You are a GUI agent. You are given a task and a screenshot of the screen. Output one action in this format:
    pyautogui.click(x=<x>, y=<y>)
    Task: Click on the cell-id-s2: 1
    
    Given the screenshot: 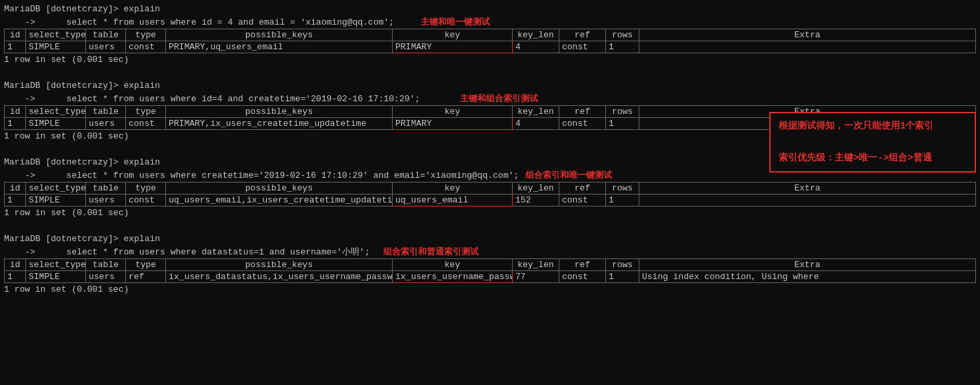 What is the action you would take?
    pyautogui.click(x=15, y=124)
    